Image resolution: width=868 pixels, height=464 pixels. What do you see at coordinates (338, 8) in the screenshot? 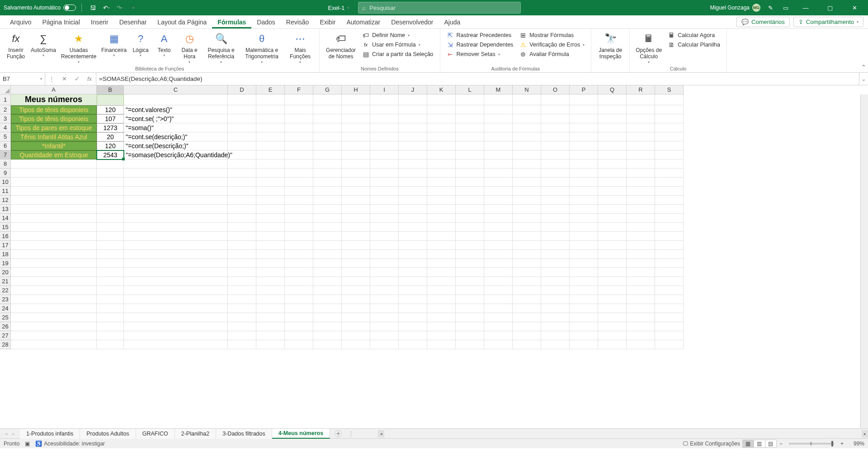
I see `filename: Exel-1 ▾` at bounding box center [338, 8].